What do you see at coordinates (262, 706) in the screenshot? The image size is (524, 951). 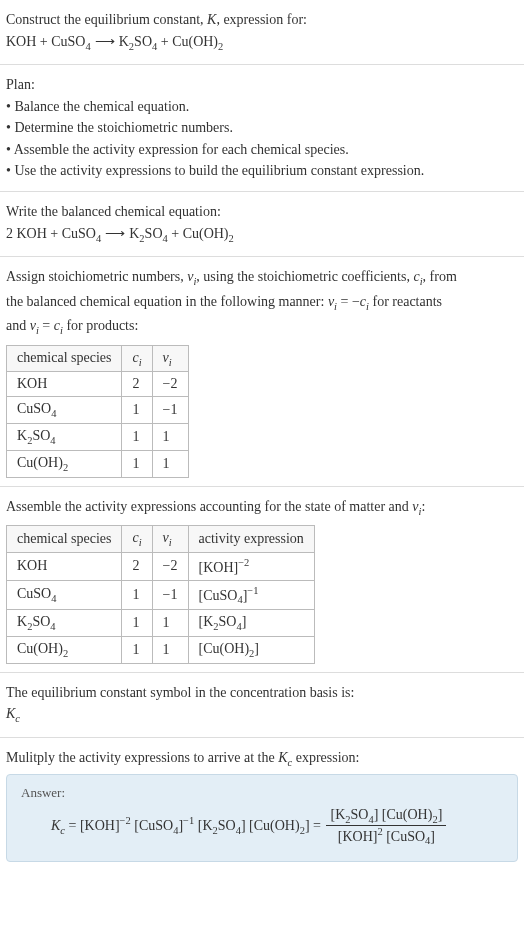 I see `symbol-section: The equilibrium constant symbol in the c…` at bounding box center [262, 706].